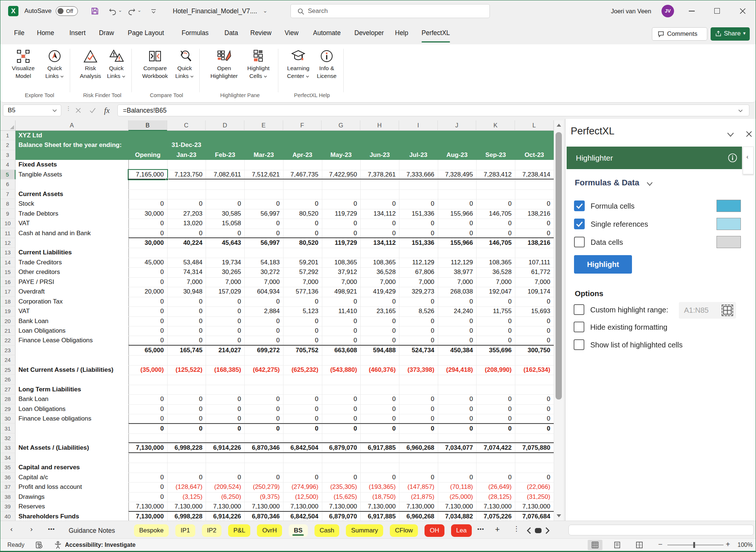 The height and width of the screenshot is (552, 756). I want to click on row-number-23: 23, so click(8, 350).